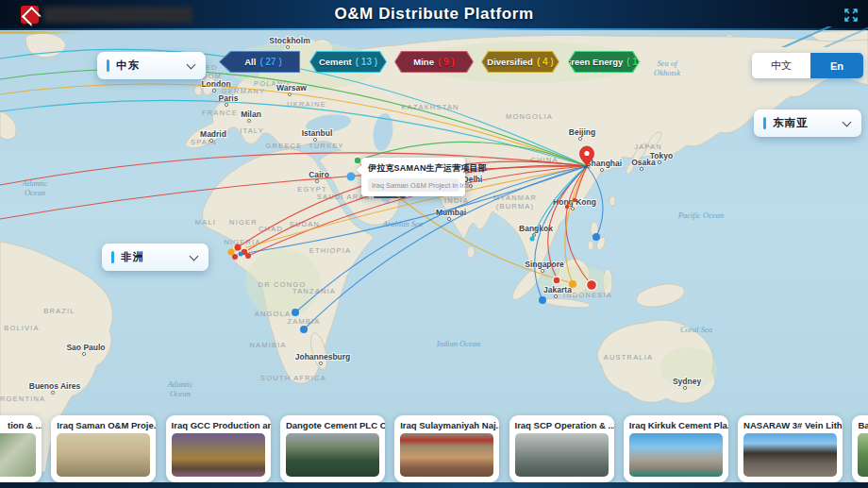  What do you see at coordinates (18, 426) in the screenshot?
I see `project-card-title: tion & ...` at bounding box center [18, 426].